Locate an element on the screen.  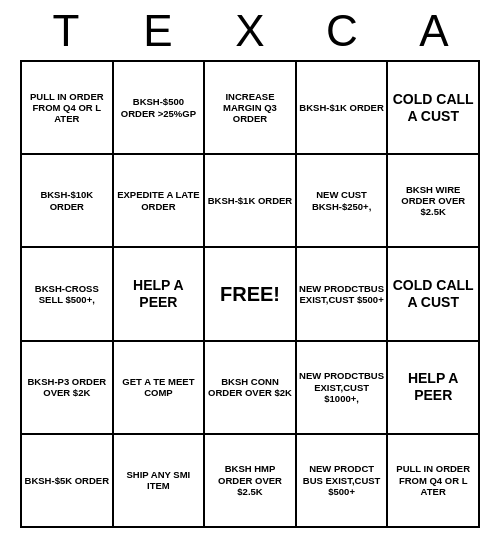
bingo-cell-17: BKSH CONN ORDER OVER $2K is located at coordinates (250, 388).